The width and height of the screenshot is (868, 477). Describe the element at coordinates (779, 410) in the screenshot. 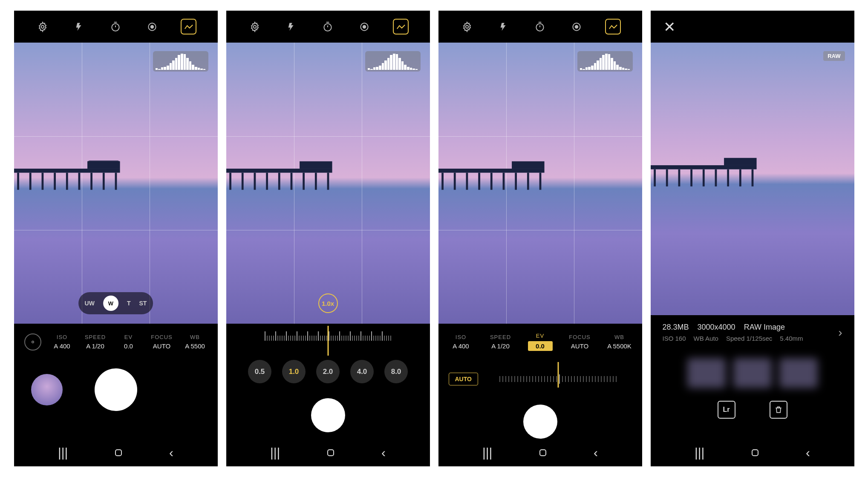

I see `delete-button` at that location.